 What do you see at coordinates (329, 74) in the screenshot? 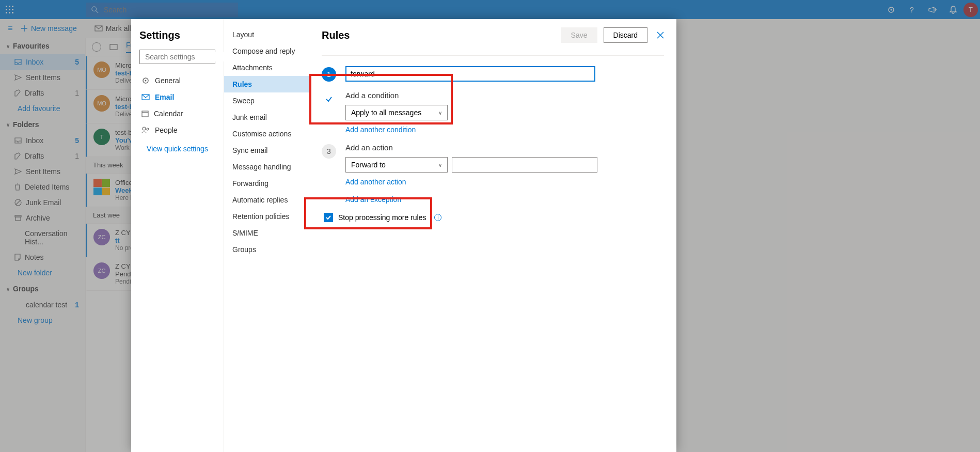
I see `step-1-badge: 1` at bounding box center [329, 74].